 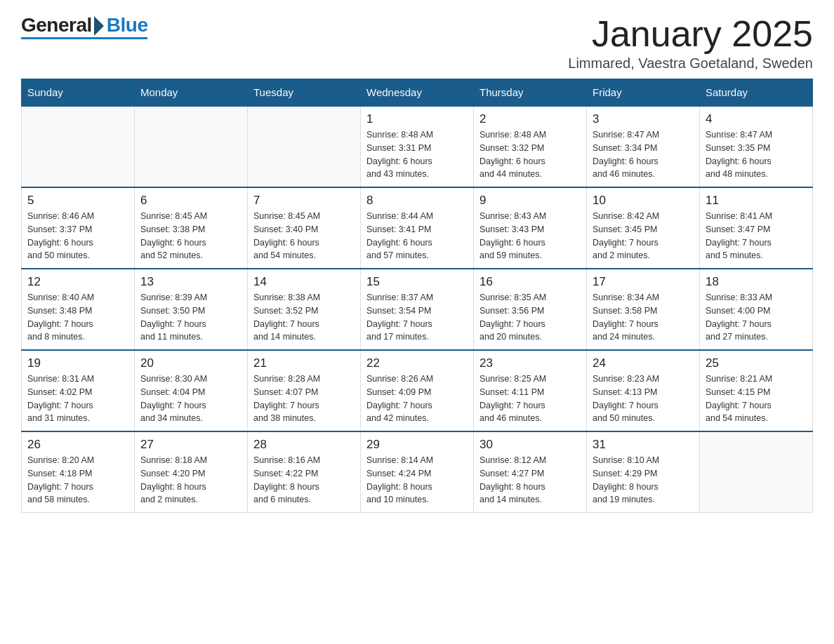 What do you see at coordinates (643, 480) in the screenshot?
I see `day-info: Sunrise: 8:10 AMSunset: 4:29 PMDaylight:…` at bounding box center [643, 480].